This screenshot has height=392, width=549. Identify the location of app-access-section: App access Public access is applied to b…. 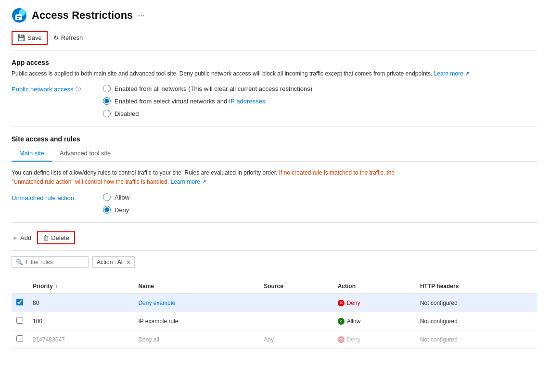
(274, 88).